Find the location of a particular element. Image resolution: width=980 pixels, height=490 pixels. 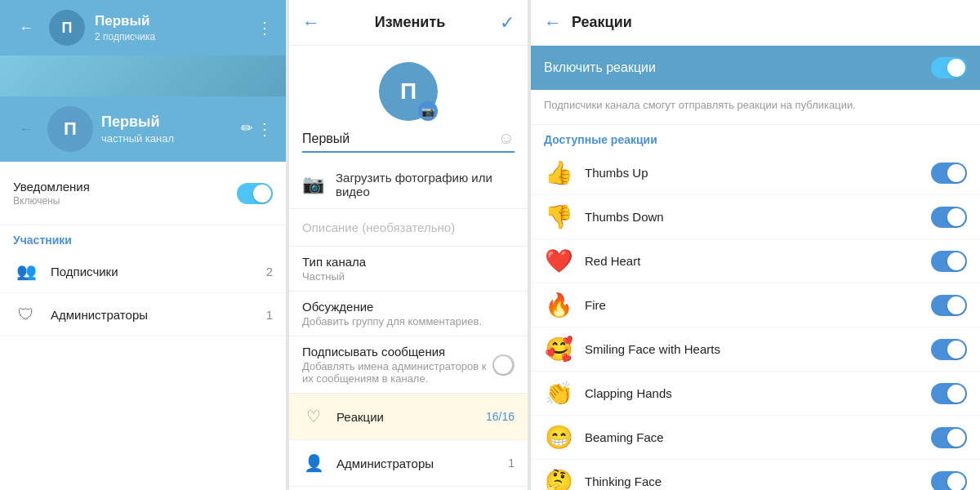

fire-label: Fire is located at coordinates (752, 305).